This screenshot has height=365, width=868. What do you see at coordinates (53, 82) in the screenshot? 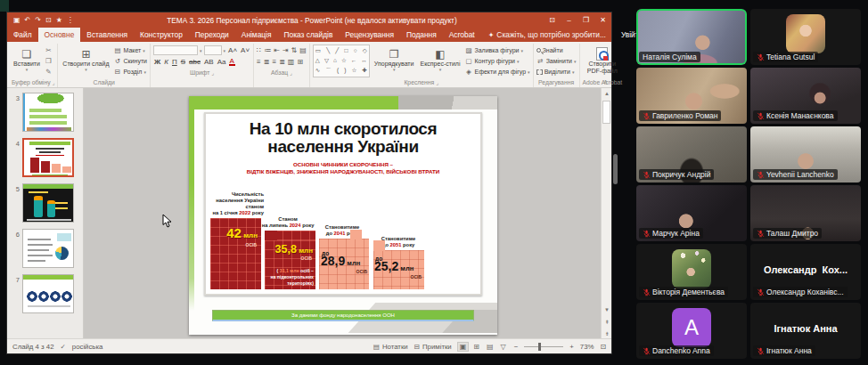
I see `clipboard-dialog-launcher: ⌟` at bounding box center [53, 82].